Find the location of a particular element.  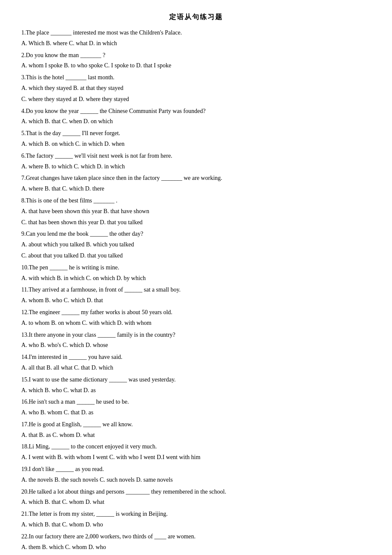

options-3-1: C. where they stayed at D. where they st… is located at coordinates (196, 99).